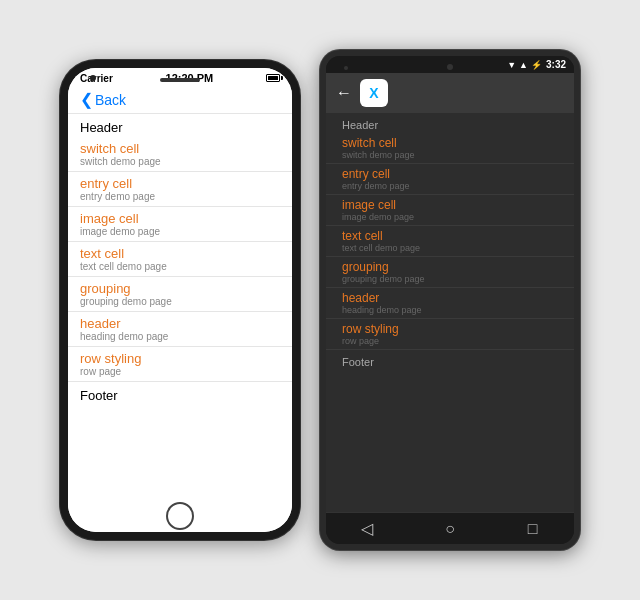  Describe the element at coordinates (180, 190) in the screenshot. I see `ios-list-item: entry cell entry demo page` at that location.